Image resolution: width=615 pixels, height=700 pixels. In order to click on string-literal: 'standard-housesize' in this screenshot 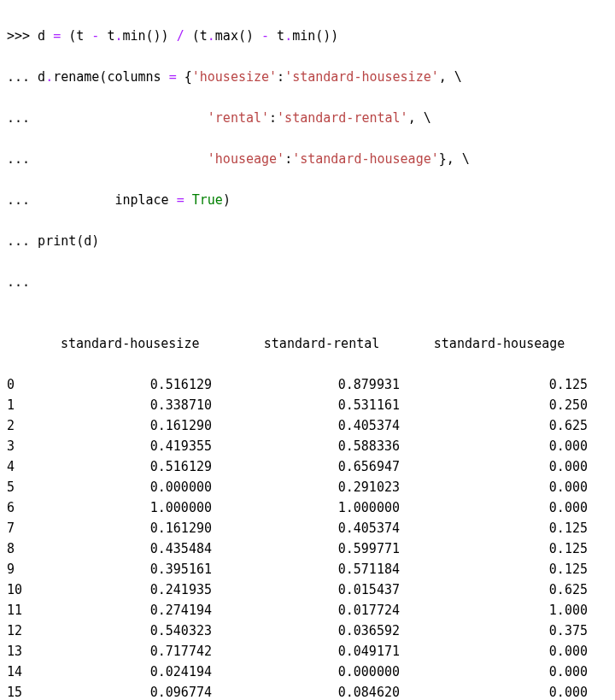, I will do `click(362, 77)`.